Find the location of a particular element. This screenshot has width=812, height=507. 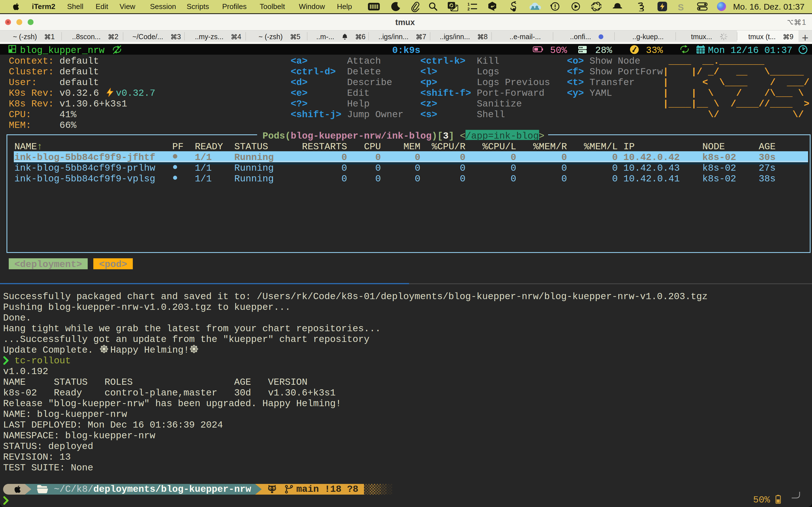

svg-text: 2 is located at coordinates (468, 9).